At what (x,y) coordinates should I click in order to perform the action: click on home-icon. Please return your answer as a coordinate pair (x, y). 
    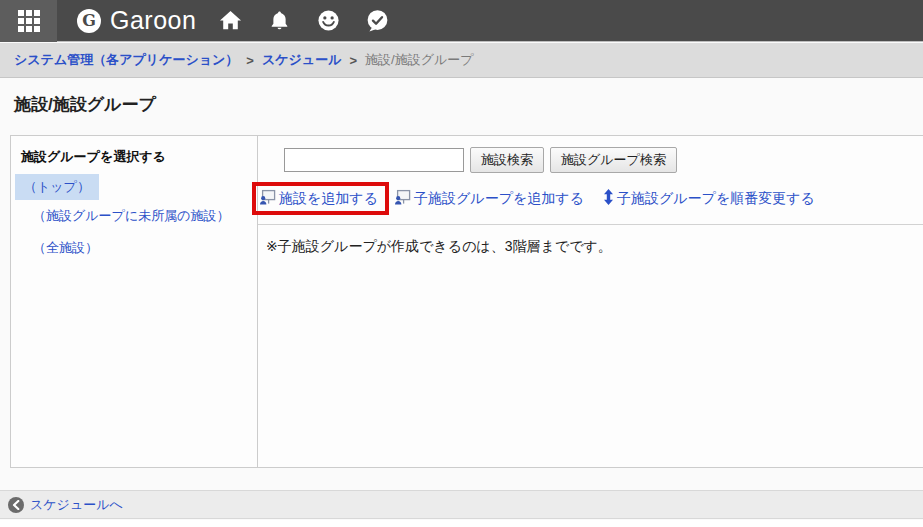
    Looking at the image, I should click on (230, 21).